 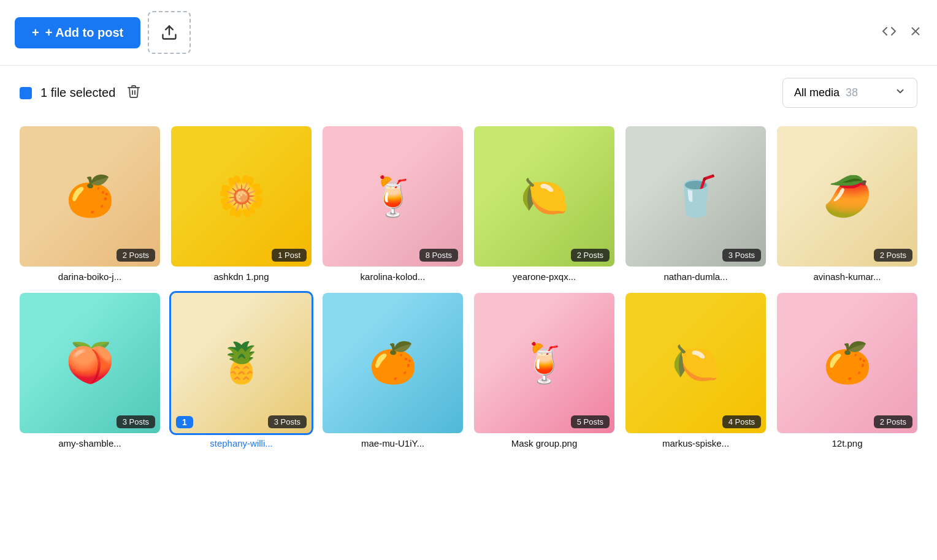 I want to click on grid-item-name: ashkdn 1.png, so click(x=242, y=277).